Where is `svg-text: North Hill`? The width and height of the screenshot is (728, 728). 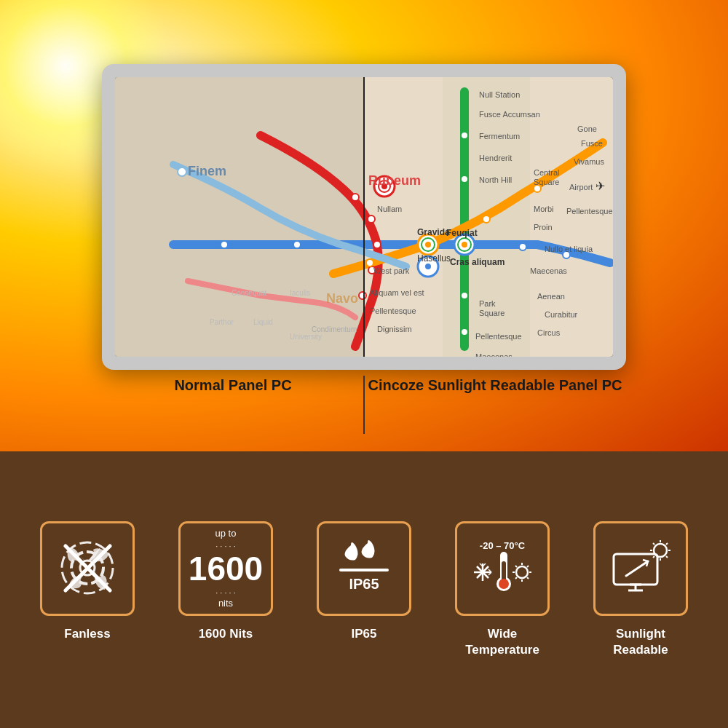
svg-text: North Hill is located at coordinates (495, 180).